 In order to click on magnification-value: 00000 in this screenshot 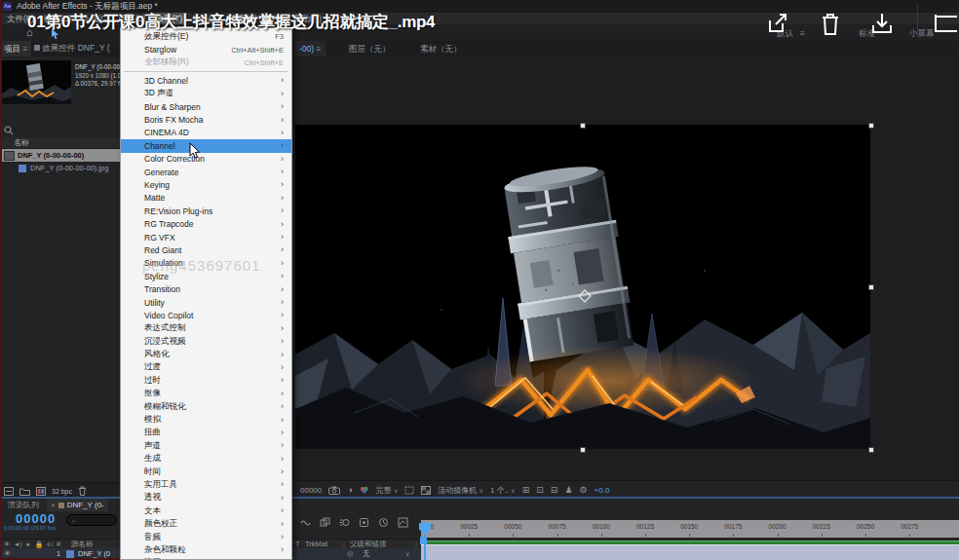, I will do `click(311, 491)`.